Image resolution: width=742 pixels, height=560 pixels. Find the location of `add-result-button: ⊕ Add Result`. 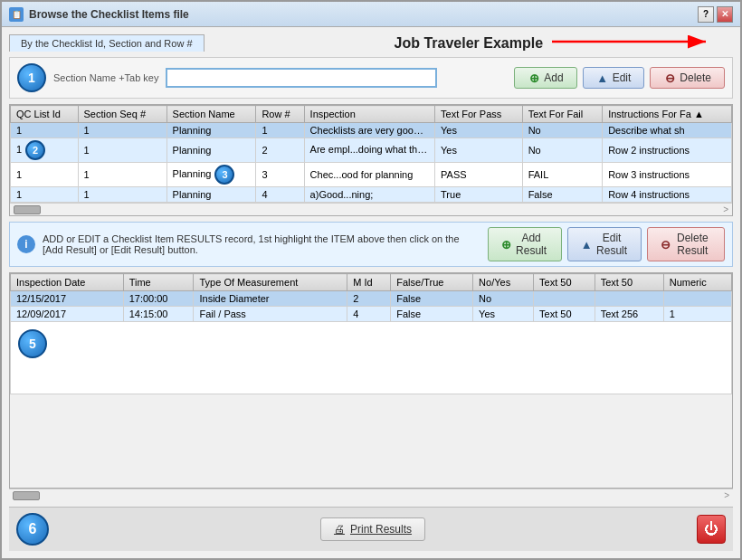

add-result-button: ⊕ Add Result is located at coordinates (525, 244).